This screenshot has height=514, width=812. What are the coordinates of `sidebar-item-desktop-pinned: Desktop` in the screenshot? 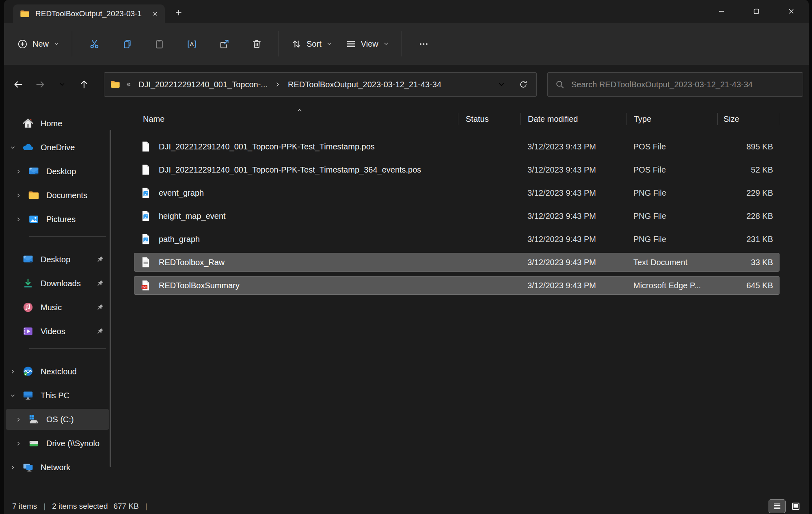 It's located at (58, 259).